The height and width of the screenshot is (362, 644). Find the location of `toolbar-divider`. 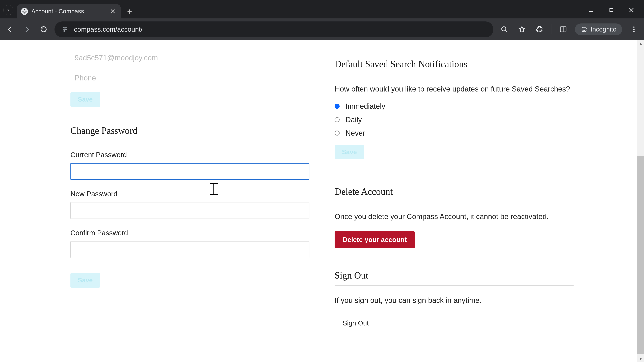

toolbar-divider is located at coordinates (552, 29).